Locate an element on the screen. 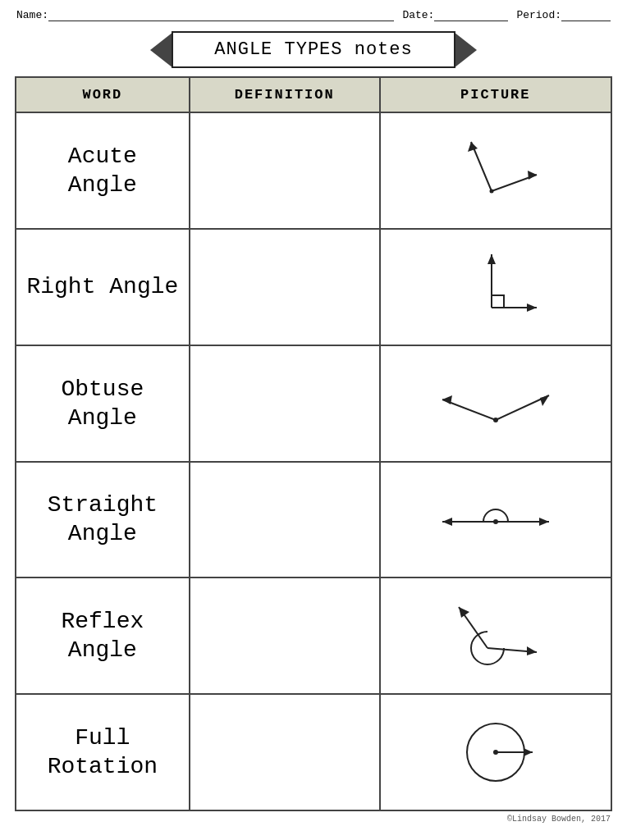 The image size is (627, 840). pic-cell-right is located at coordinates (496, 287).